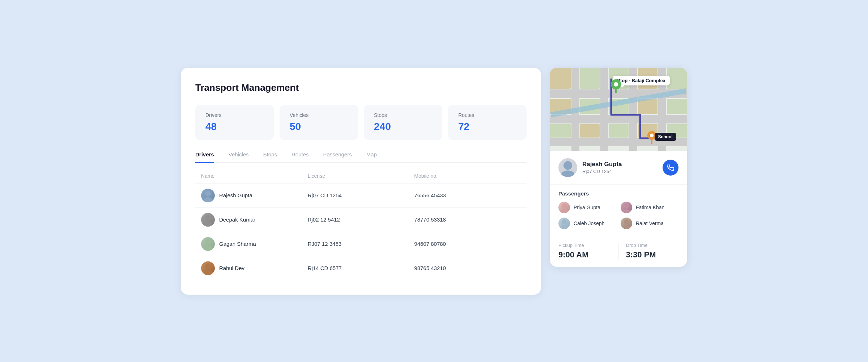 The image size is (868, 362). I want to click on drivers-table: Name License Mobile no. Rajesh Gupta Rj0…, so click(361, 227).